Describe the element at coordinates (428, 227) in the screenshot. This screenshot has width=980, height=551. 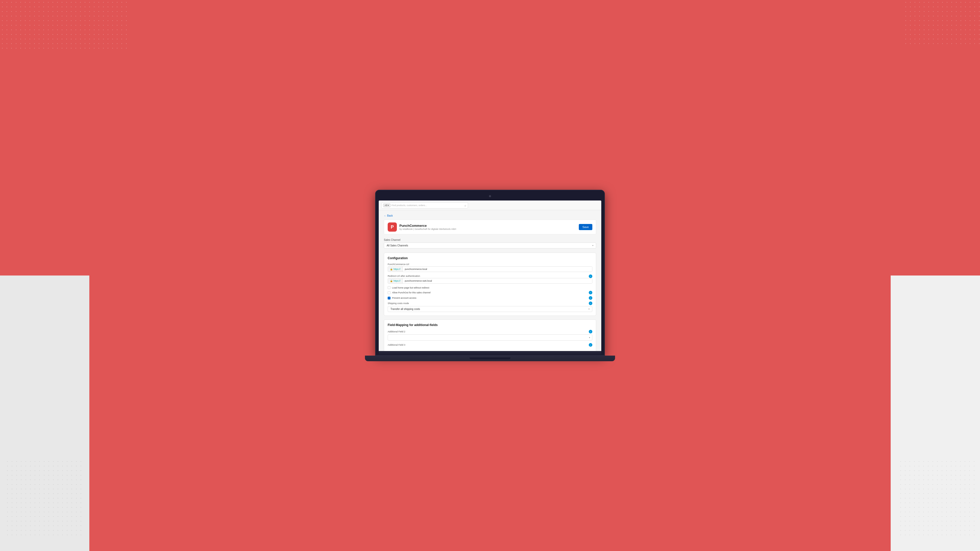
I see `app-info: PunchCommerce by retailkiosk | Gesellsch…` at that location.